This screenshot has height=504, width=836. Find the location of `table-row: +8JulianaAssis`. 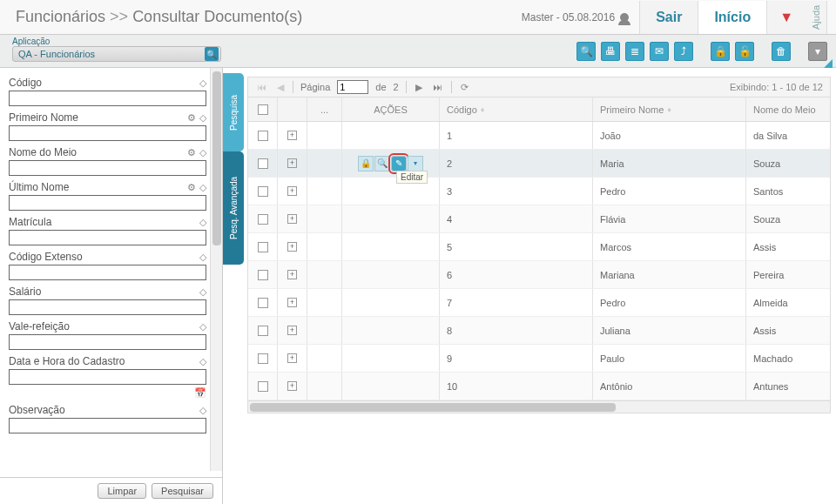

table-row: +8JulianaAssis is located at coordinates (539, 331).